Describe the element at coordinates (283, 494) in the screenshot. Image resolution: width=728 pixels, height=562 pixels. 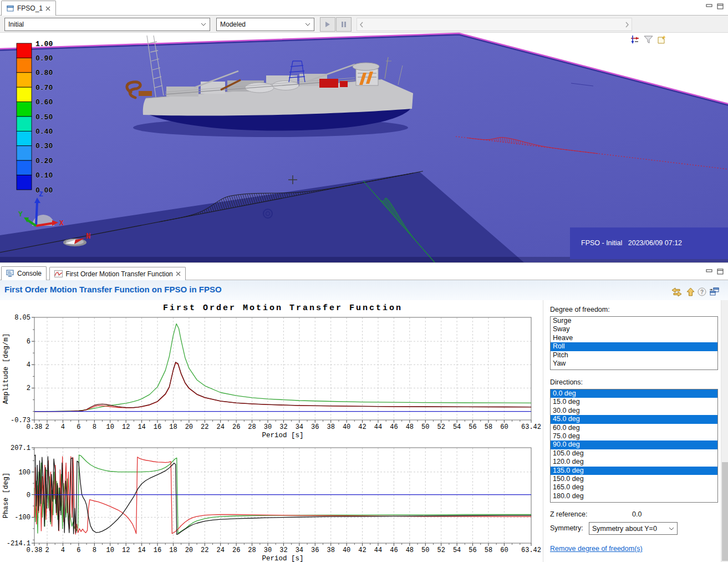
I see `series-90-0-deg` at that location.